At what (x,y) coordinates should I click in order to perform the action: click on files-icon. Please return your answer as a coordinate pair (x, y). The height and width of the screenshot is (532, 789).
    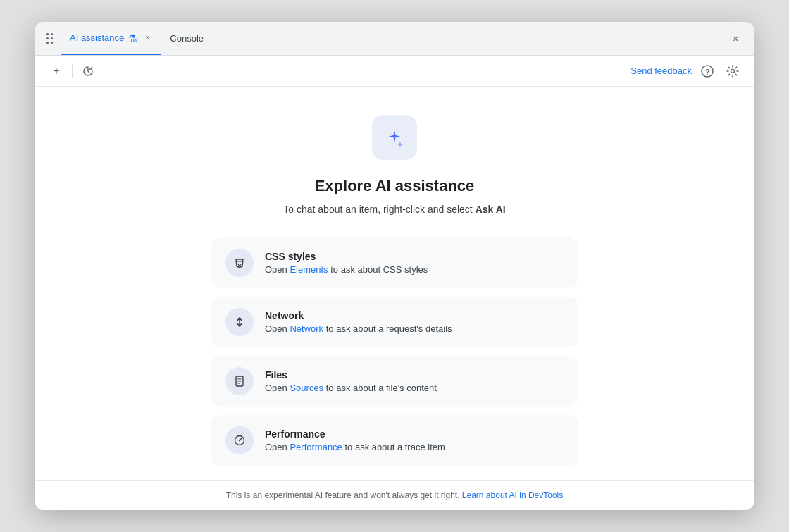
    Looking at the image, I should click on (240, 381).